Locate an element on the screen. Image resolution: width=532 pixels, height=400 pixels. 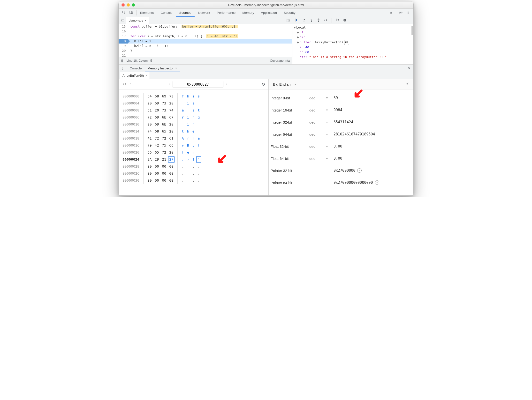
close-window-button is located at coordinates (123, 5).